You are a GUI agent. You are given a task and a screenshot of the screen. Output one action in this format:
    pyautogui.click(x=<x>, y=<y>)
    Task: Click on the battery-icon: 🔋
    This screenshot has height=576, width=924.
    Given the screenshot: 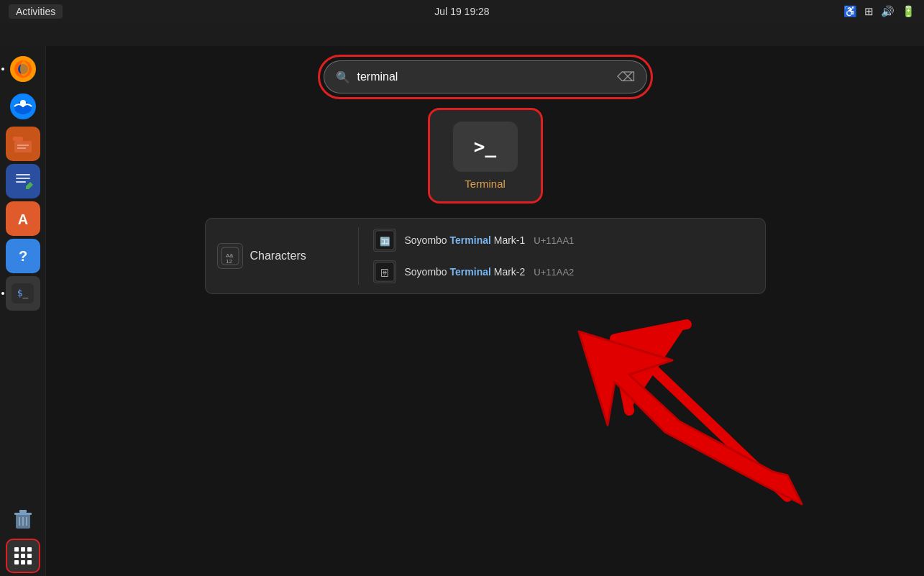 What is the action you would take?
    pyautogui.click(x=909, y=12)
    